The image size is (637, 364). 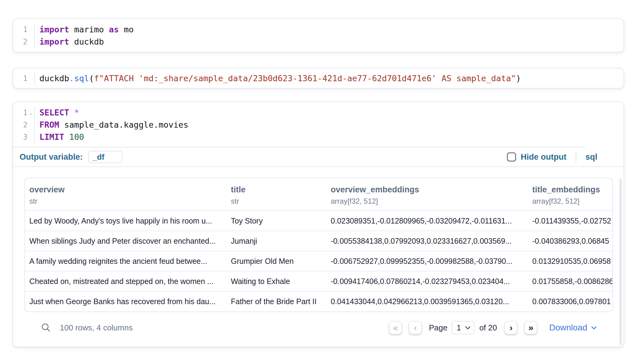 What do you see at coordinates (318, 125) in the screenshot?
I see `code-line: 2FROM sample_data.kaggle.movies` at bounding box center [318, 125].